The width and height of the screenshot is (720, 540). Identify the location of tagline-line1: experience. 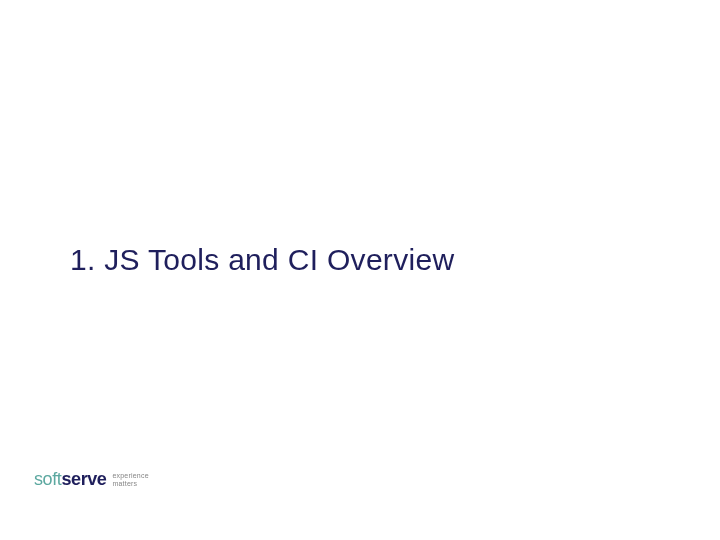
(130, 476).